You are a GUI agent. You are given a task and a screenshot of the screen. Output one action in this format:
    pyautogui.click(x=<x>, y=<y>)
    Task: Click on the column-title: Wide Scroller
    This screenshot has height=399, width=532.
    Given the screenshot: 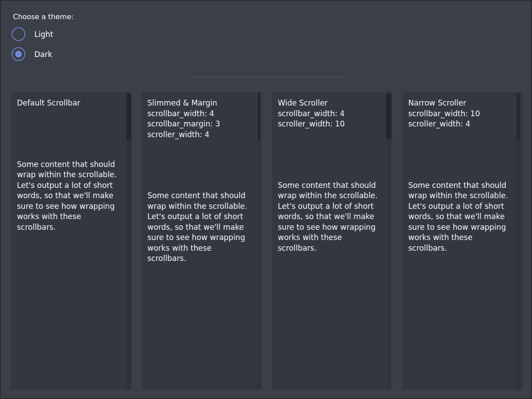 What is the action you would take?
    pyautogui.click(x=332, y=103)
    